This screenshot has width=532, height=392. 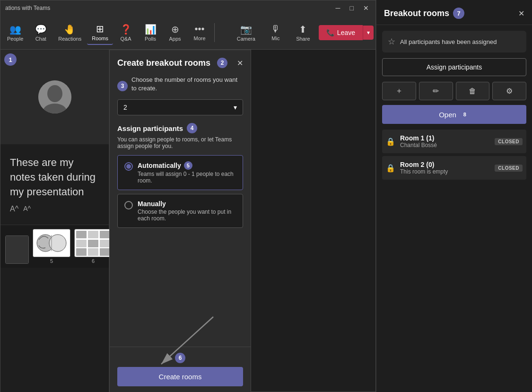 I want to click on assign-participants-button: Assign participants, so click(x=454, y=67).